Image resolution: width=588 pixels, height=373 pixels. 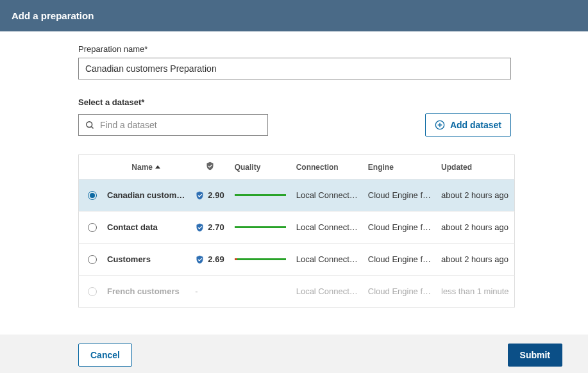 I want to click on modal-title: Add a preparation, so click(x=53, y=15).